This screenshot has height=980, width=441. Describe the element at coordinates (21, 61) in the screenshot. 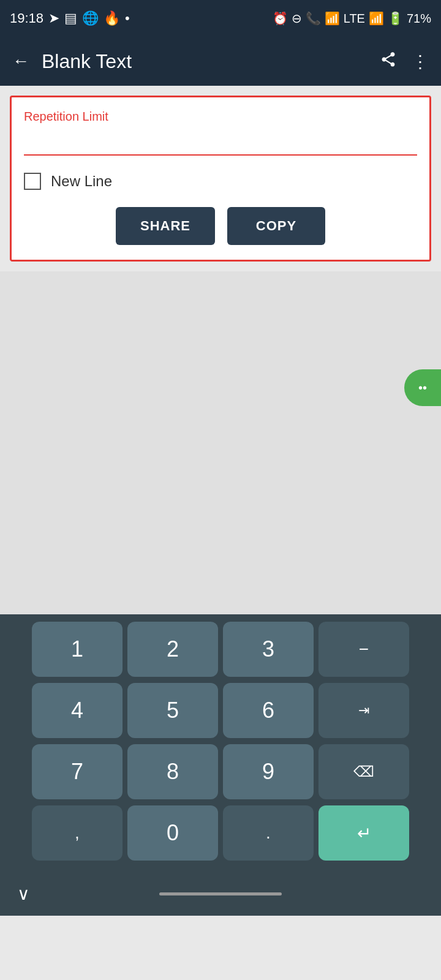

I see `back-button: ←` at that location.